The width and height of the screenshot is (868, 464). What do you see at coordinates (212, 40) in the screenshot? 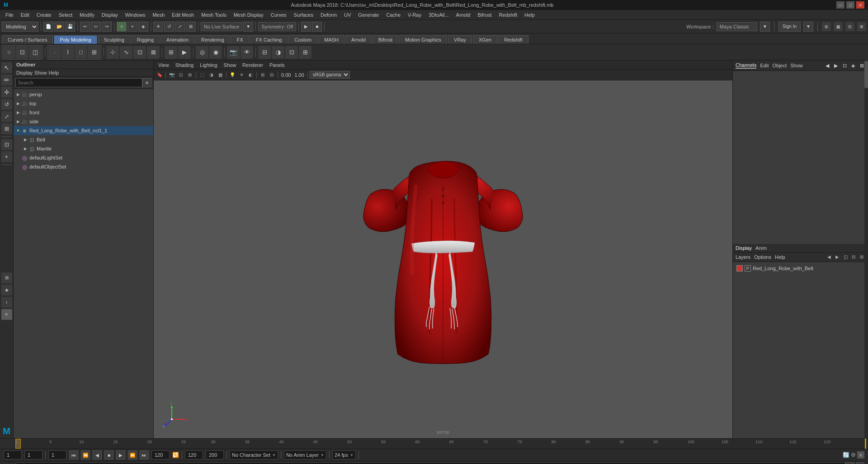
I see `tab-rendering: Rendering` at bounding box center [212, 40].